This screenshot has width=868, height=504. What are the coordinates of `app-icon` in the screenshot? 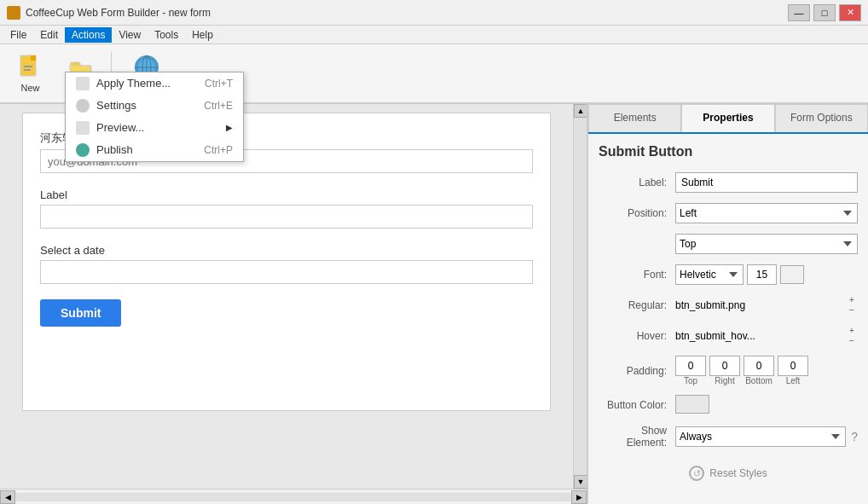 It's located at (14, 13).